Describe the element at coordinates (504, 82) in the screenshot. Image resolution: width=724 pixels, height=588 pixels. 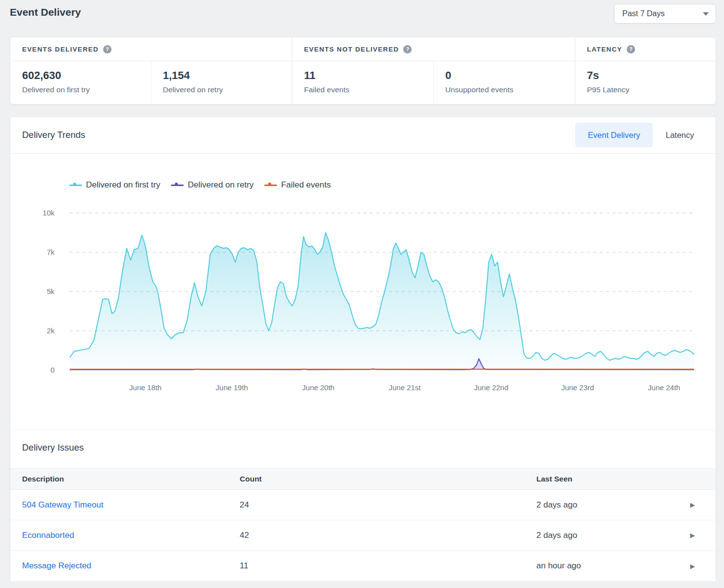
I see `stat-unsupported-events: 0 Unsupported events` at that location.